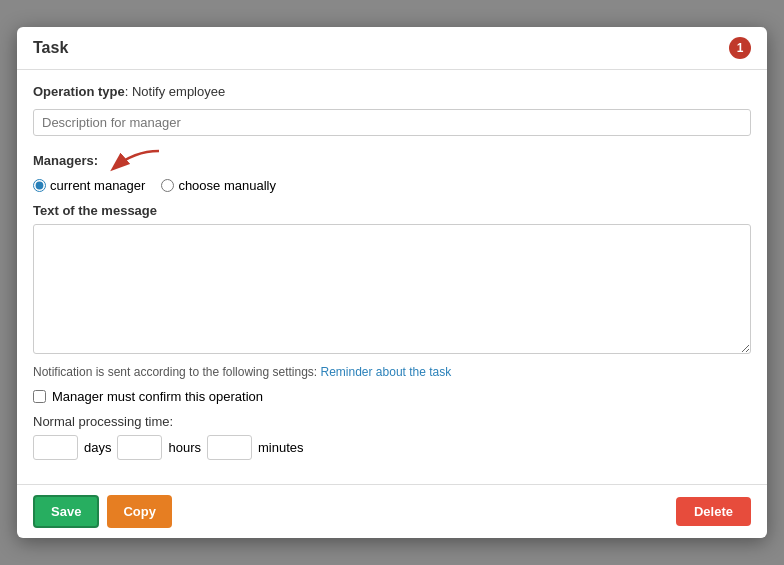  What do you see at coordinates (56, 448) in the screenshot?
I see `days-input` at bounding box center [56, 448].